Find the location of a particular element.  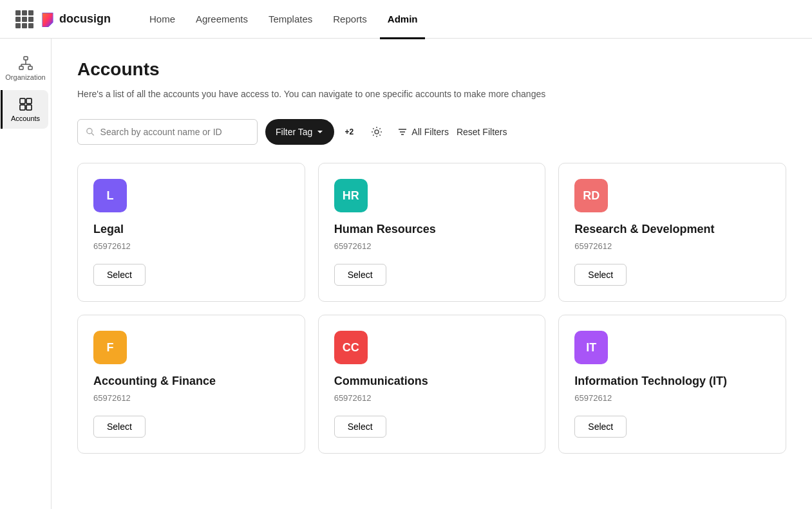

app-grid-icon is located at coordinates (24, 19).